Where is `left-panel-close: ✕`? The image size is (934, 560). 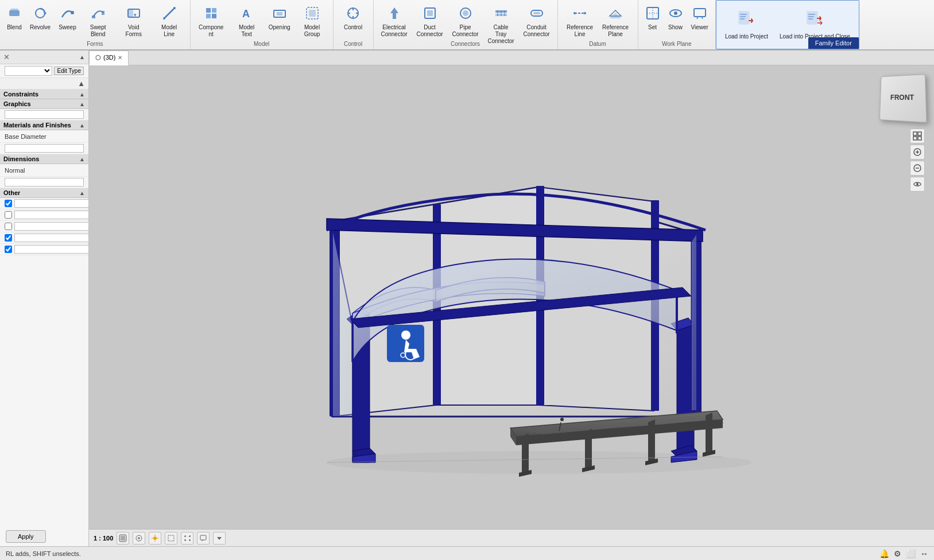 left-panel-close: ✕ is located at coordinates (7, 57).